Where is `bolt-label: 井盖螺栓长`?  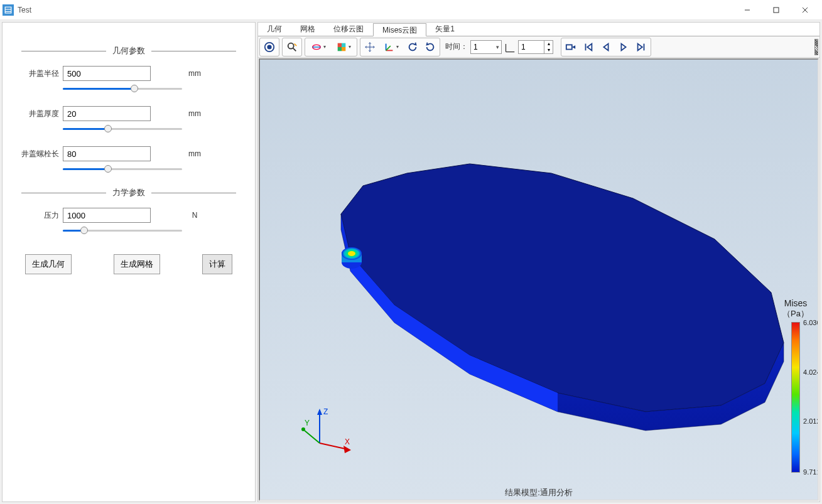 bolt-label: 井盖螺栓长 is located at coordinates (40, 154).